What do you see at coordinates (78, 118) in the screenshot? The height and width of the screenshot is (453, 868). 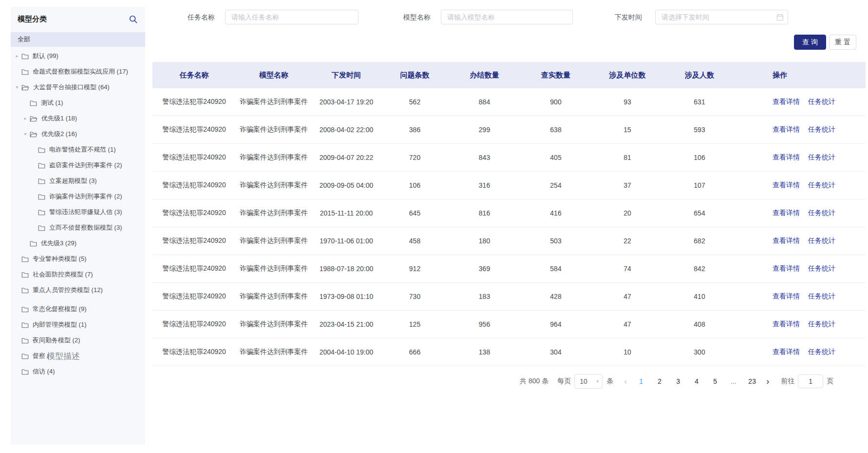 I see `tree-item: ▸ 优先级1 (18)` at bounding box center [78, 118].